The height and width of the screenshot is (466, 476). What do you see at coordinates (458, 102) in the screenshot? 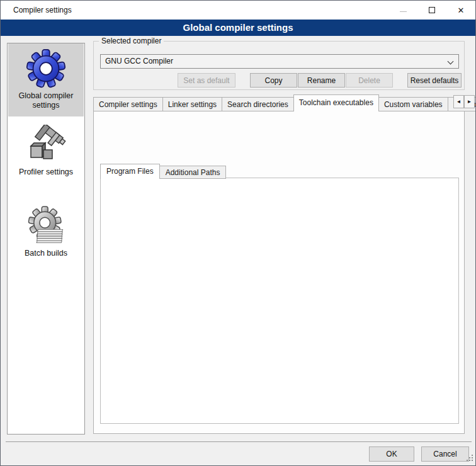
I see `tab-scroll-left-button: ◄` at bounding box center [458, 102].